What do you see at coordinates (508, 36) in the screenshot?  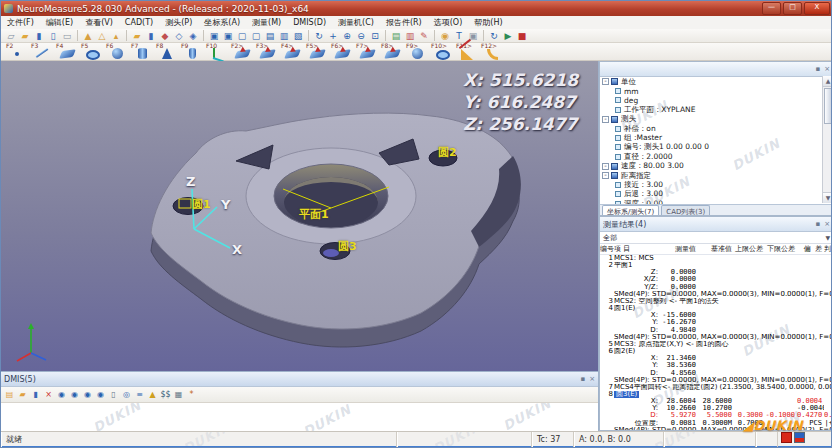 I see `run-program-icon: ▶` at bounding box center [508, 36].